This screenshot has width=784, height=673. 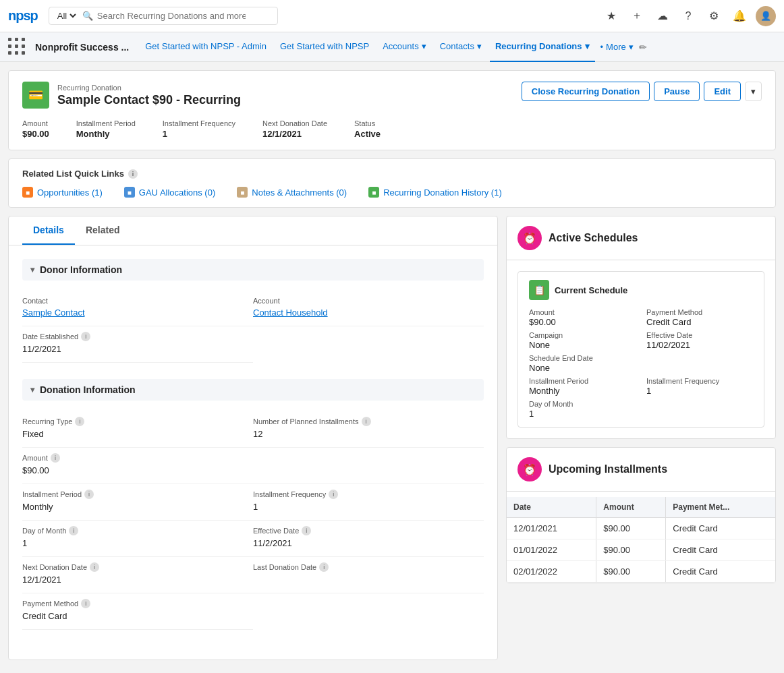 I want to click on record-header: 💳 Recurring Donation Sample Contact $90 …, so click(x=392, y=111).